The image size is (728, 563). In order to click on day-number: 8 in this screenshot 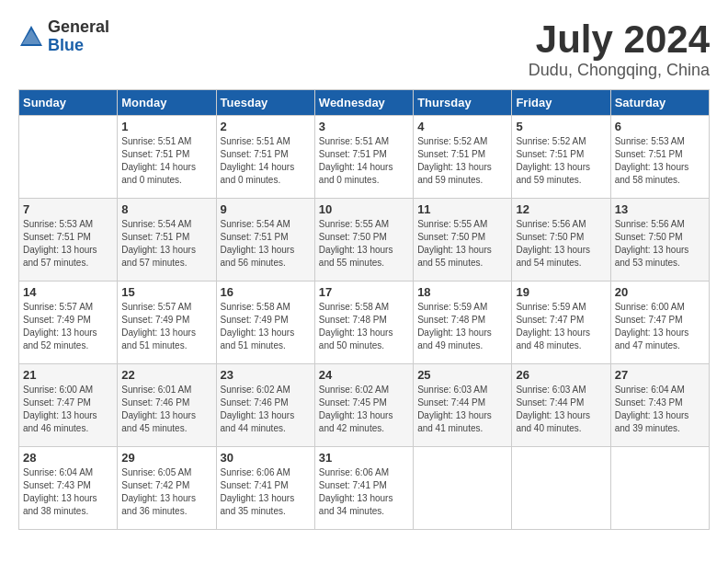, I will do `click(166, 210)`.